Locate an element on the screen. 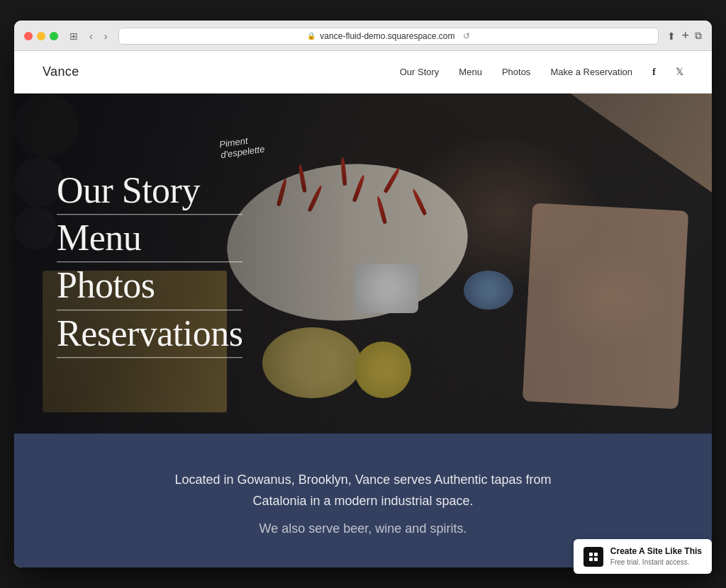 The height and width of the screenshot is (588, 726). about-text-primary: Located in Gowanus, Brooklyn, Vance serv… is located at coordinates (363, 490).